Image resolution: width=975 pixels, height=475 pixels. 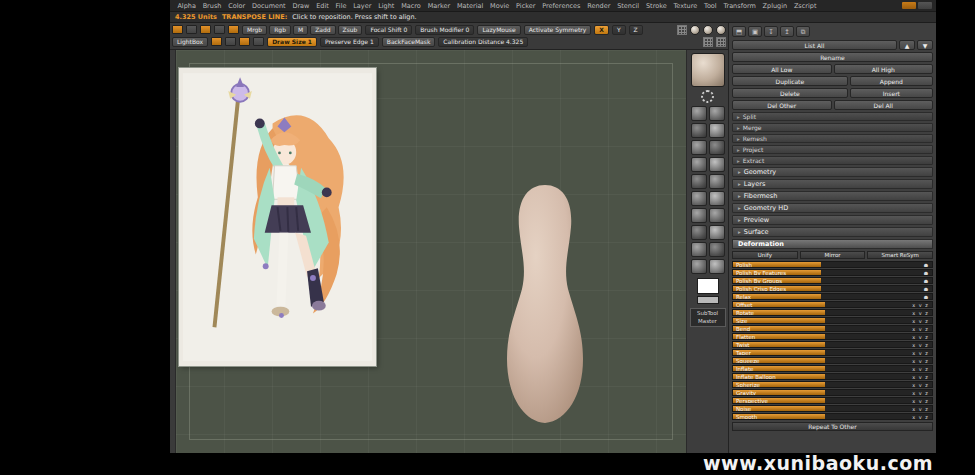 What do you see at coordinates (322, 6) in the screenshot?
I see `menu-item: Edit` at bounding box center [322, 6].